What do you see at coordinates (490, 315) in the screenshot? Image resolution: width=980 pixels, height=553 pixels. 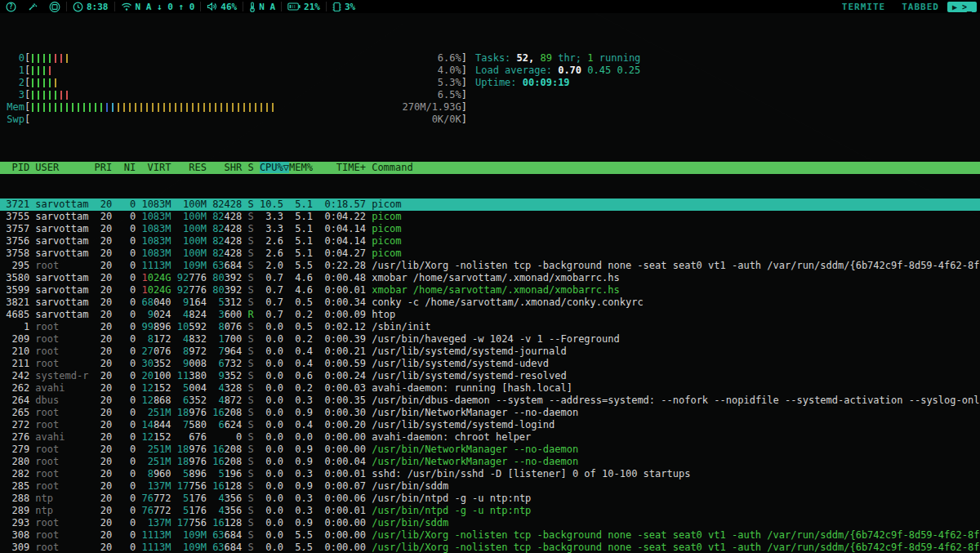 I see `process-row-4685: 4685 sarvottam 20 0 9024 4824 3600 R 0.7…` at bounding box center [490, 315].